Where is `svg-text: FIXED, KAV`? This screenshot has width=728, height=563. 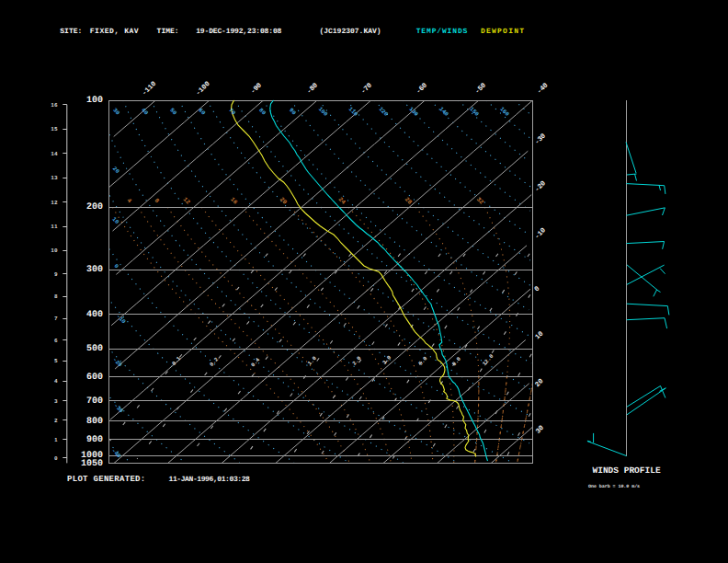 svg-text: FIXED, KAV is located at coordinates (115, 31).